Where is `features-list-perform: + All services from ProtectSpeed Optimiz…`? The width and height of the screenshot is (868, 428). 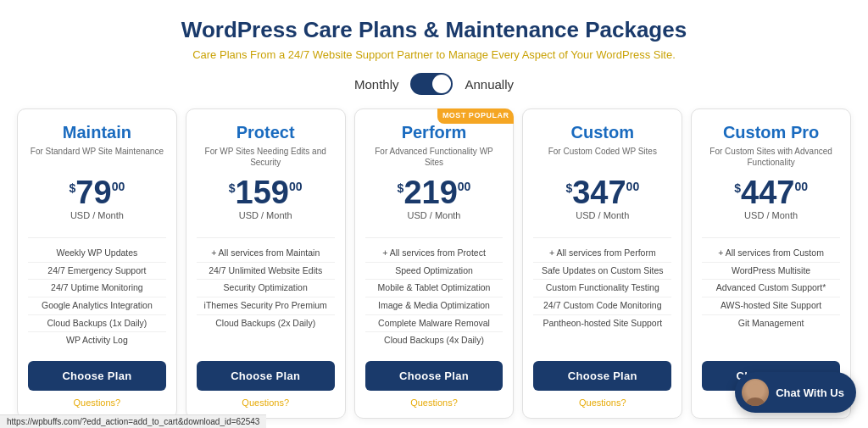 features-list-perform: + All services from ProtectSpeed Optimiz… is located at coordinates (434, 297).